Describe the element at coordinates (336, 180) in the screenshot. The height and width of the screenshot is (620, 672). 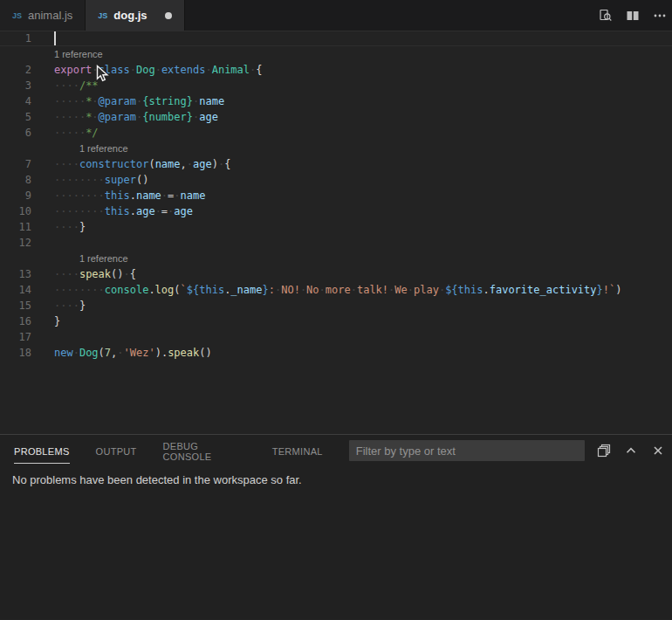
I see `code-line-8: 8········super()` at that location.